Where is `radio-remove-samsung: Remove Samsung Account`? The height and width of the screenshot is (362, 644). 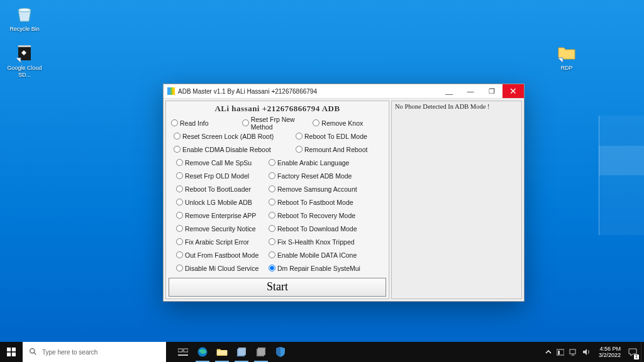
radio-remove-samsung: Remove Samsung Account is located at coordinates (313, 189).